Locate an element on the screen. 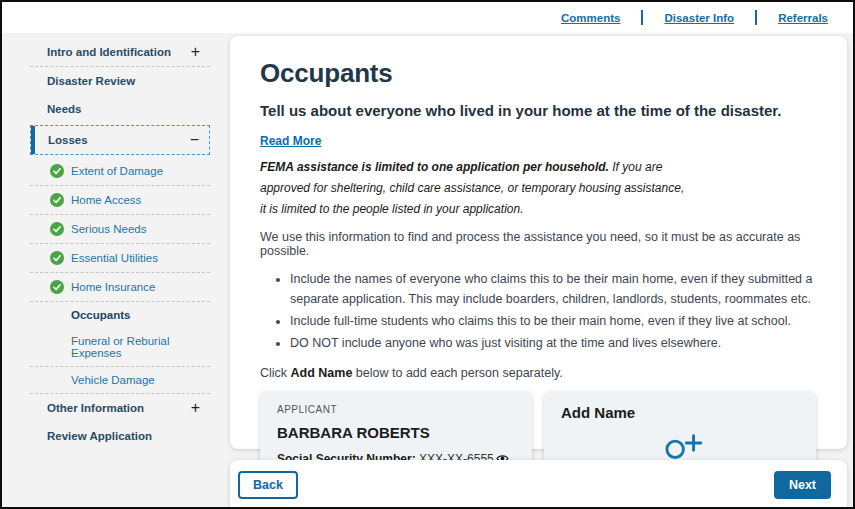 Image resolution: width=855 pixels, height=509 pixels. sidebar-item-label: Needs is located at coordinates (64, 109).